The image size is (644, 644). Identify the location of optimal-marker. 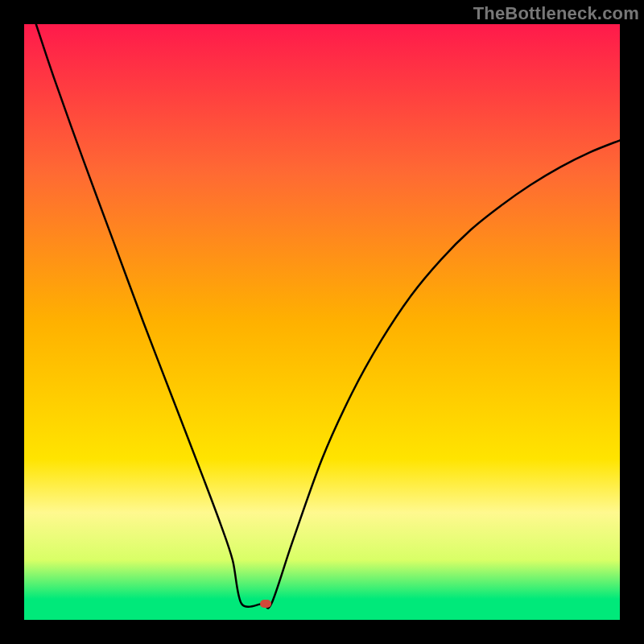
(266, 604).